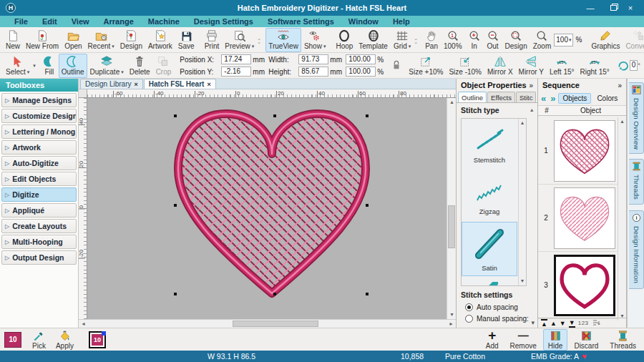 The width and height of the screenshot is (644, 362). I want to click on zoom-design-button: Design, so click(517, 40).